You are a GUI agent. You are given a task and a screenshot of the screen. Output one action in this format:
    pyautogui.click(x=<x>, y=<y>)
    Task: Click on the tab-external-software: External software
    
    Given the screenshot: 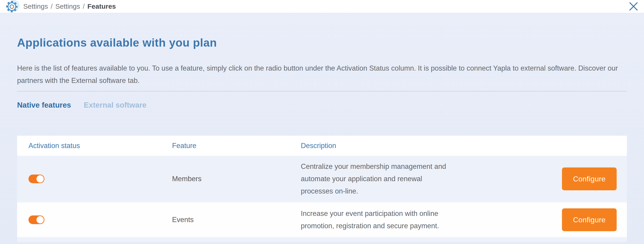 What is the action you would take?
    pyautogui.click(x=115, y=105)
    